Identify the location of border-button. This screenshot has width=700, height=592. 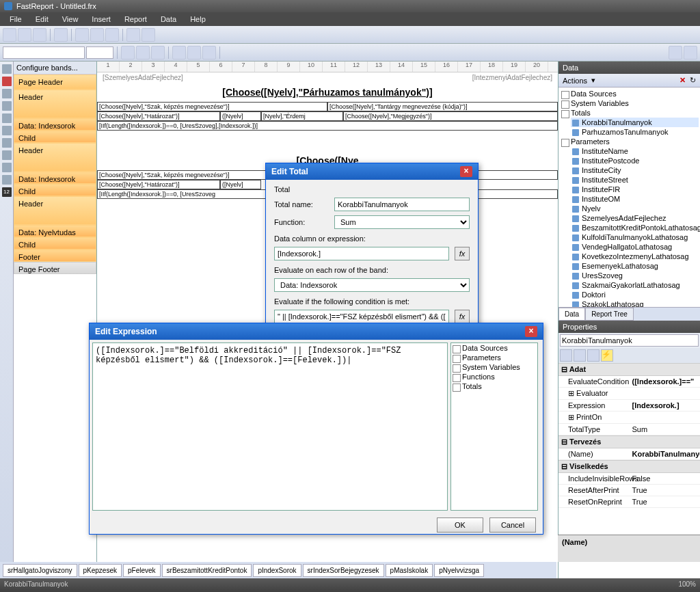
(675, 53).